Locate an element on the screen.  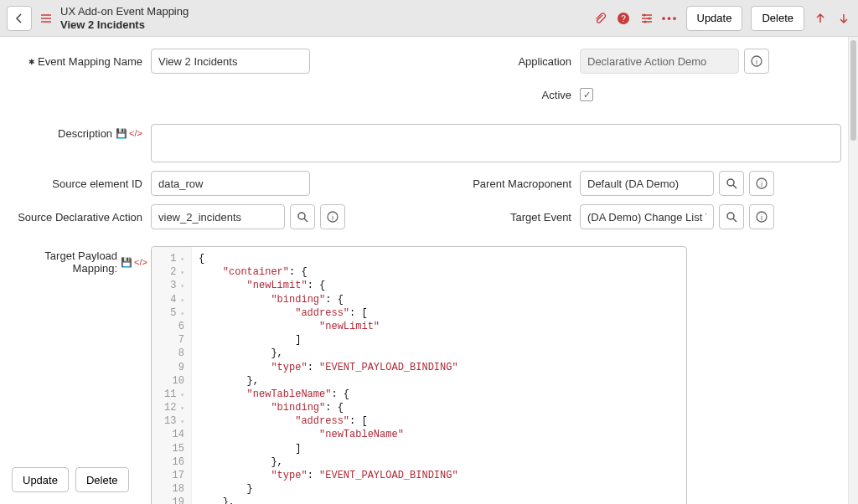
description-label: Description is located at coordinates (85, 134).